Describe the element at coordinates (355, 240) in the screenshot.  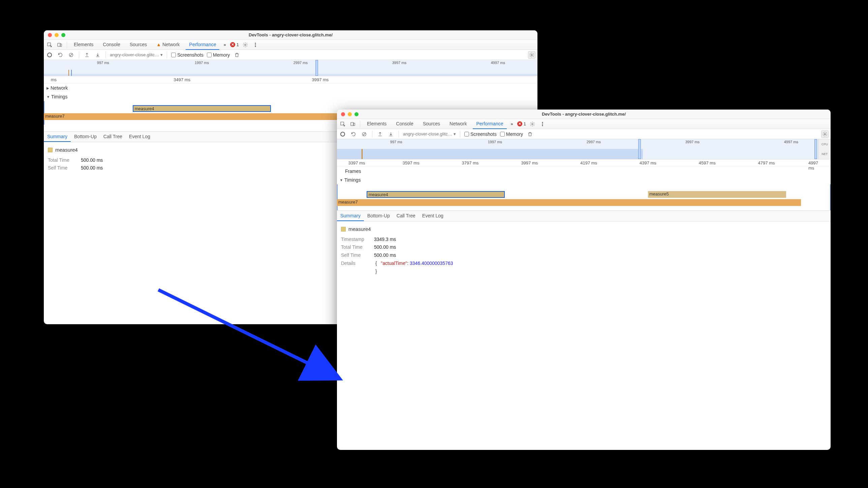
I see `timestamp-label: Timestamp` at that location.